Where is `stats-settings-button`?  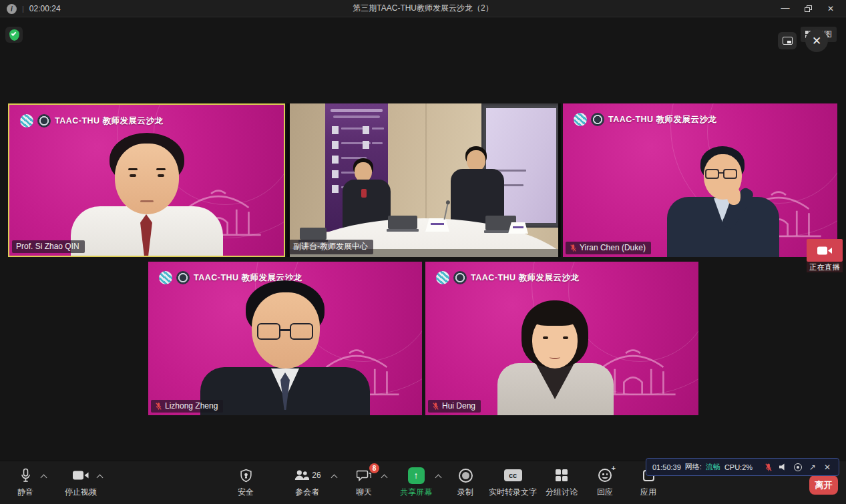
stats-settings-button is located at coordinates (798, 467).